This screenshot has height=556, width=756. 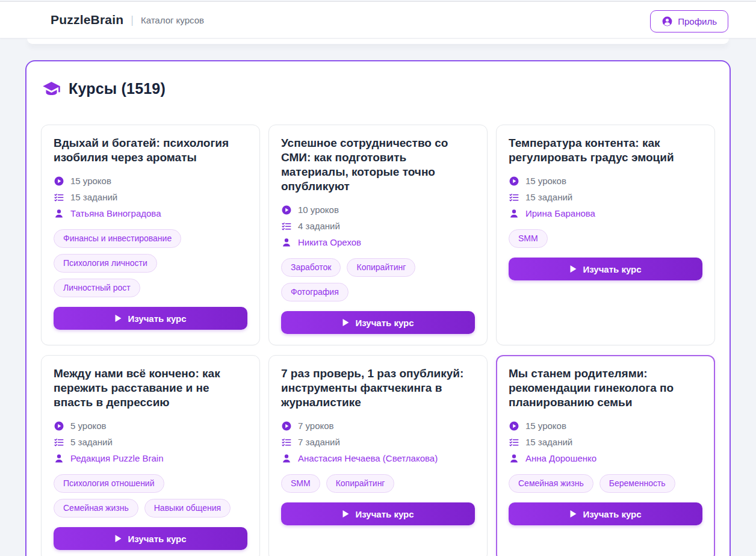 I want to click on author-name: Анастасия Нечаева (Светлакова), so click(x=368, y=459).